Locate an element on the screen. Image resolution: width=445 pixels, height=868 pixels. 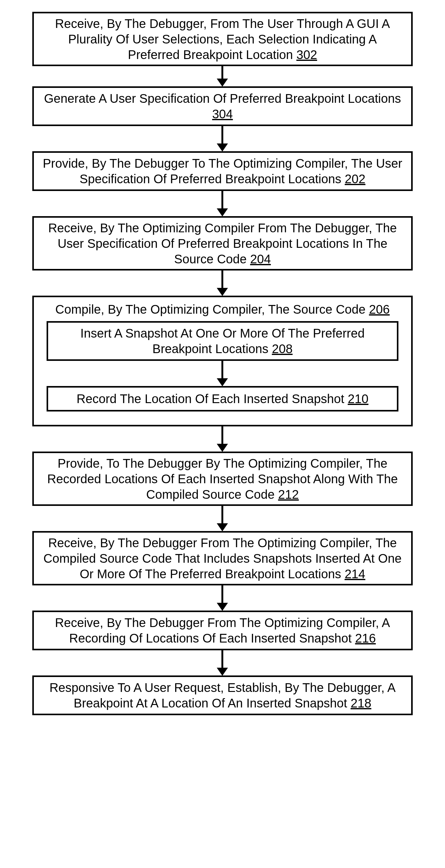
step-212-label: Provide, To The Debugger By The Optimizi… is located at coordinates (222, 479).